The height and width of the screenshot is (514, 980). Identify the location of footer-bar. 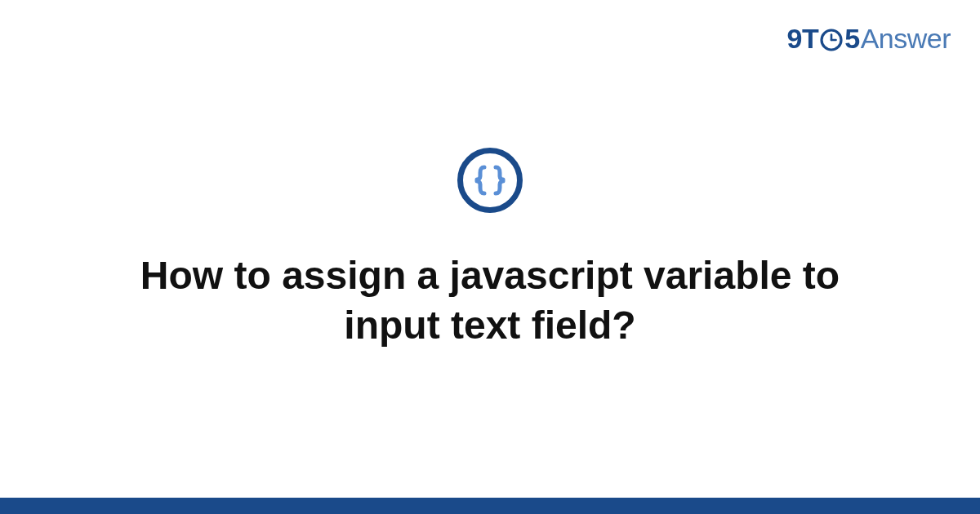
(490, 506).